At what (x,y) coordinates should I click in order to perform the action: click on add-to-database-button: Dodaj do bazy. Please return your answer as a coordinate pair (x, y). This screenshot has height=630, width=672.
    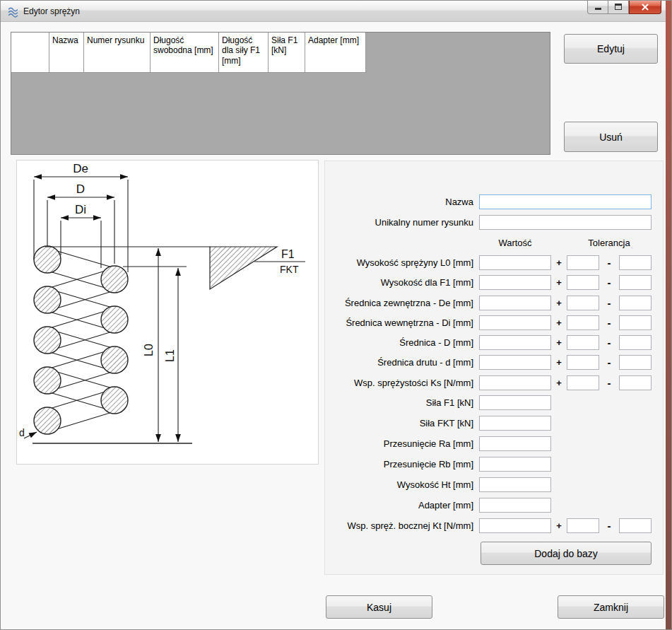
    Looking at the image, I should click on (566, 553).